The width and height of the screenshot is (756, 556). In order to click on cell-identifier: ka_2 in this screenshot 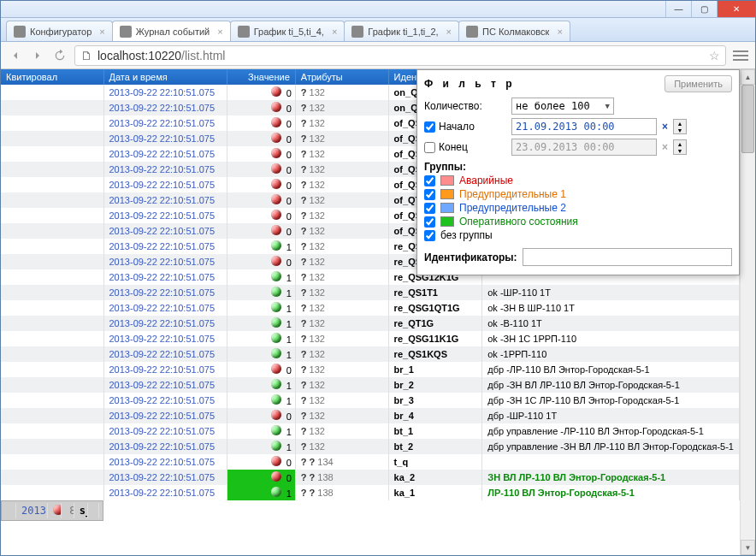, I will do `click(435, 477)`.